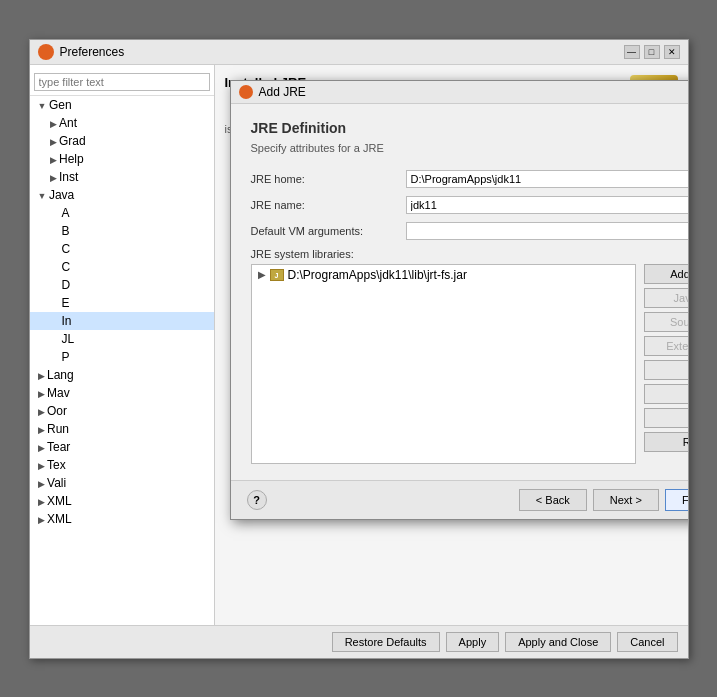  I want to click on external-annotations-button: External annotations..., so click(666, 346).